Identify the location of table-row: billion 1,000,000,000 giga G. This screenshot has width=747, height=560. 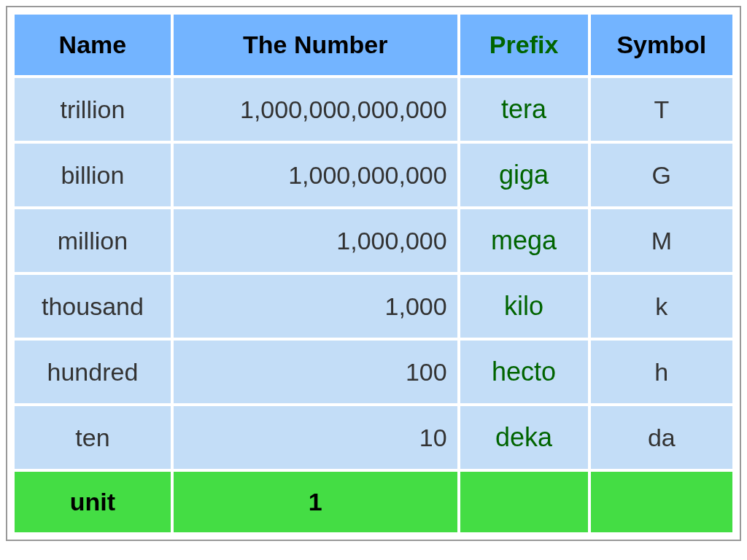
(374, 175).